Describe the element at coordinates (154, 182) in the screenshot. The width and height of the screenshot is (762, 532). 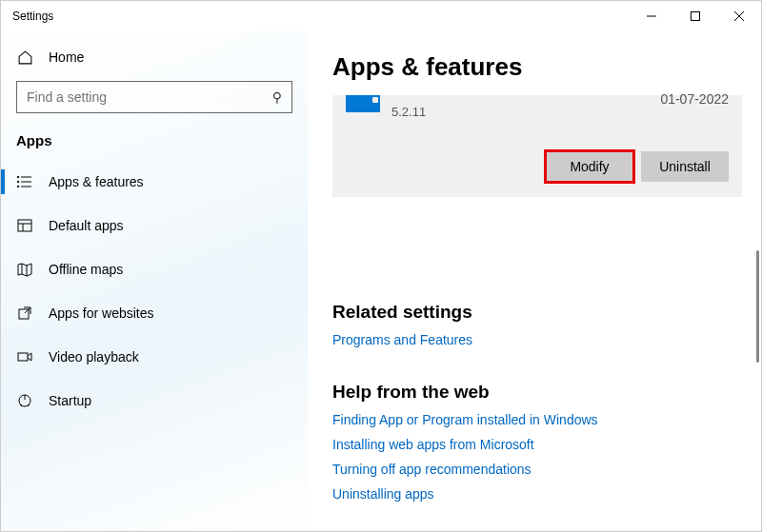
I see `nav-apps-features: Apps & features` at that location.